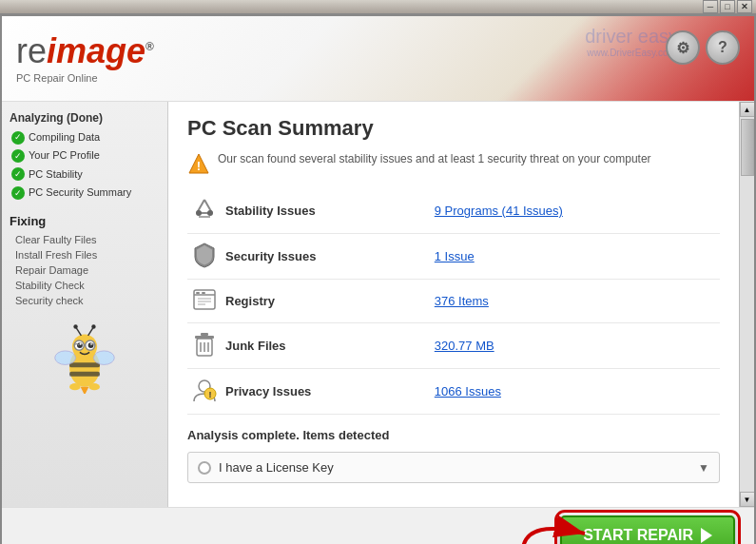  Describe the element at coordinates (85, 156) in the screenshot. I see `sidebar-item-profile: ✓ Your PC Profile` at that location.